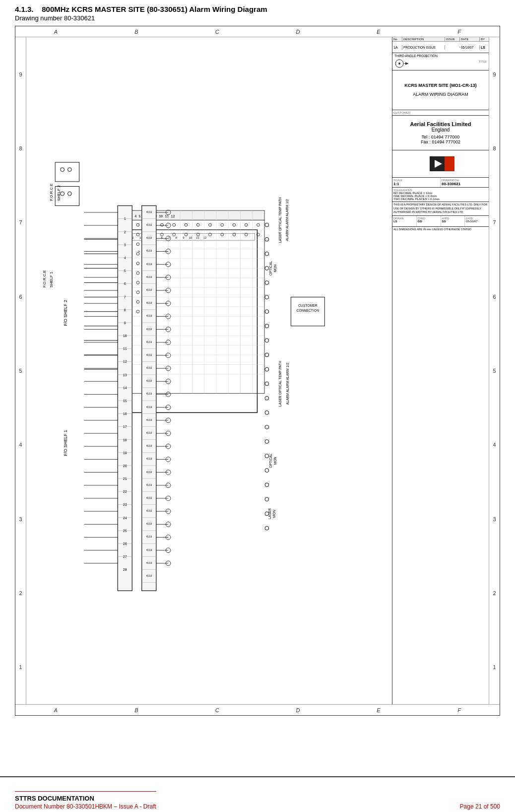  I want to click on row-6-left: 6, so click(20, 297).